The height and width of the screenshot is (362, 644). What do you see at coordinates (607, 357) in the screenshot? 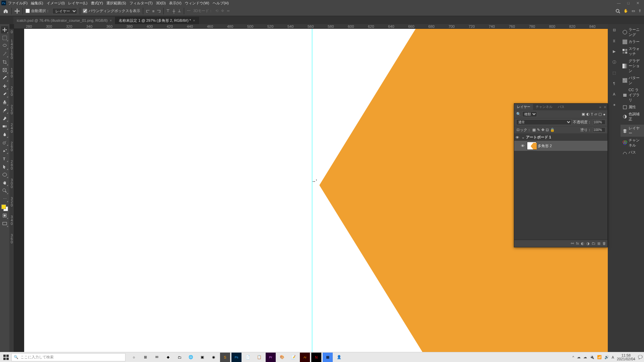
I see `volume-icon: 🔊` at bounding box center [607, 357].